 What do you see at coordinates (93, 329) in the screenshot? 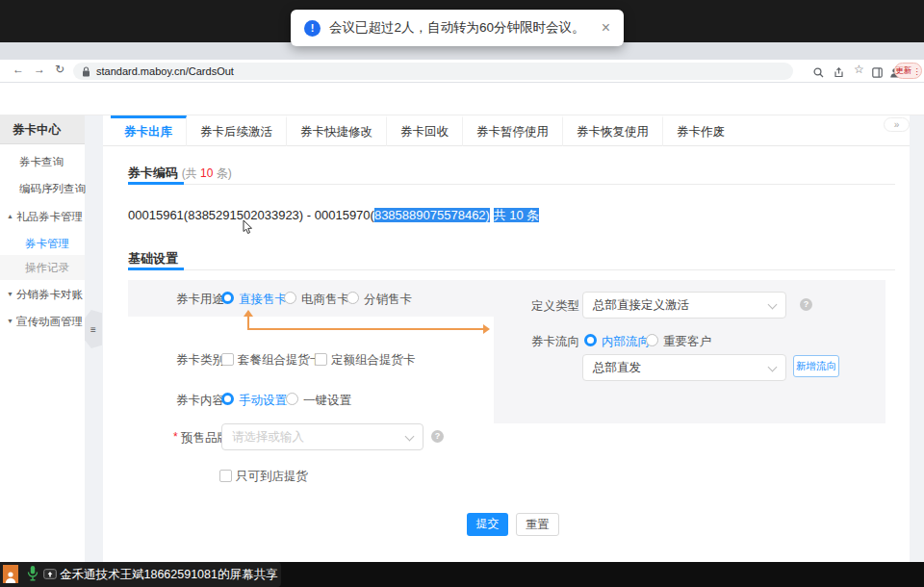
I see `hamburger-icon: ≡` at bounding box center [93, 329].